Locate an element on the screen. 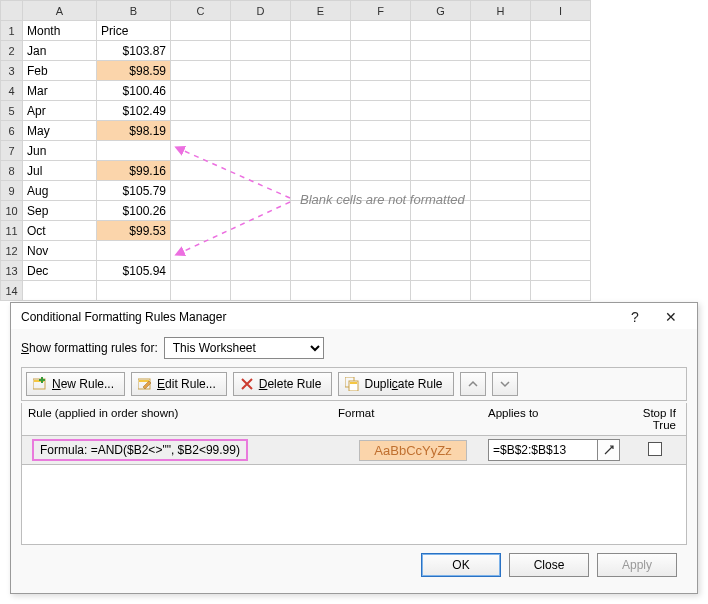 The height and width of the screenshot is (604, 708). cell: $98.19 is located at coordinates (134, 131).